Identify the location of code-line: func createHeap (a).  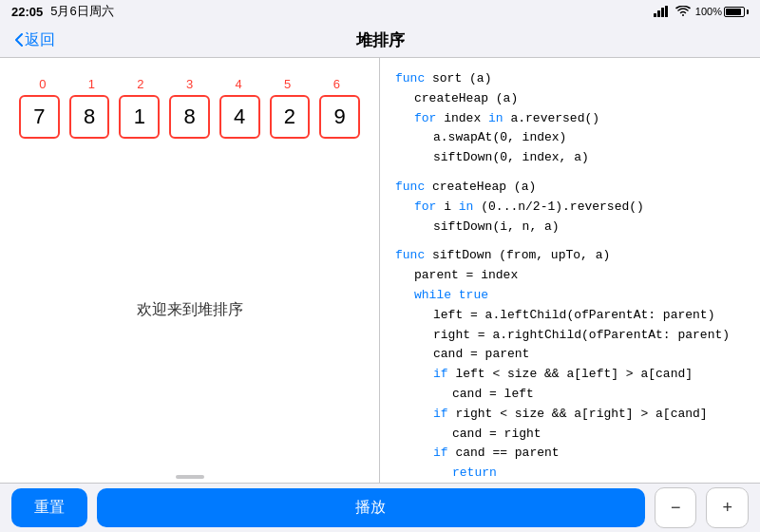
(570, 188).